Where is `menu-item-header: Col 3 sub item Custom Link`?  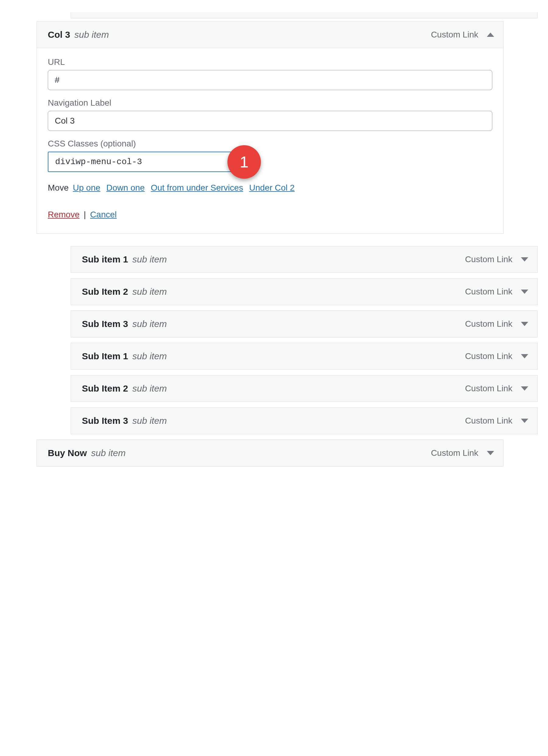
menu-item-header: Col 3 sub item Custom Link is located at coordinates (270, 35).